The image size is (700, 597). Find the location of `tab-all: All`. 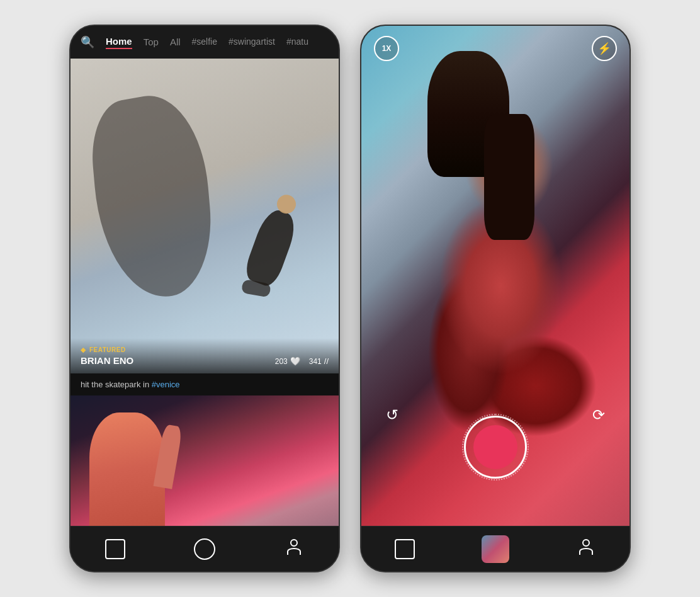

tab-all: All is located at coordinates (175, 43).